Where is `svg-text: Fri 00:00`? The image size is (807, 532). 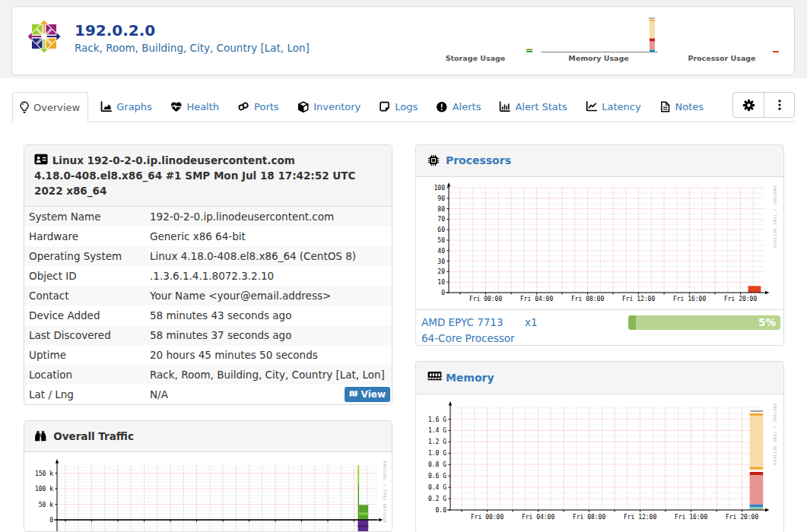 svg-text: Fri 00:00 is located at coordinates (486, 299).